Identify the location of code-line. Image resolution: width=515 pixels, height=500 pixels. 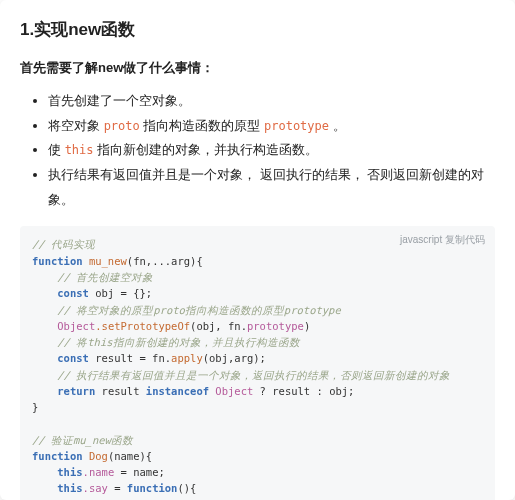
(258, 423).